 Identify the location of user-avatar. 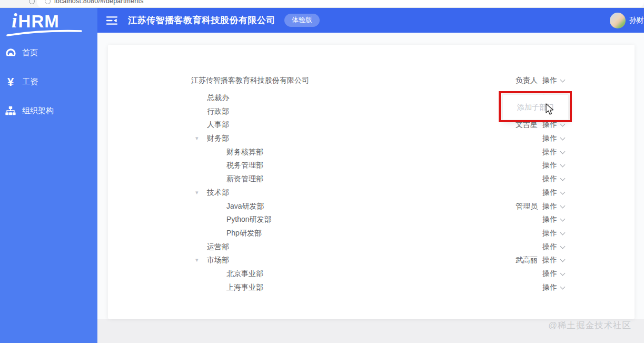
(618, 21).